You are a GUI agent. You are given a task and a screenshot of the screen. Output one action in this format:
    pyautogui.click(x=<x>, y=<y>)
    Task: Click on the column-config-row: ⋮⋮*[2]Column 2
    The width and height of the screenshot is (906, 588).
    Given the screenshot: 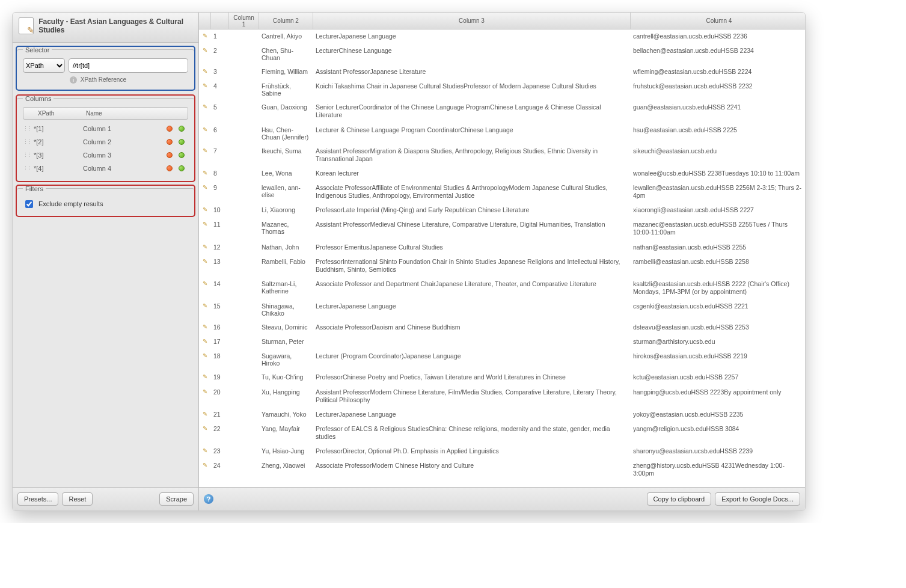 What is the action you would take?
    pyautogui.click(x=106, y=142)
    